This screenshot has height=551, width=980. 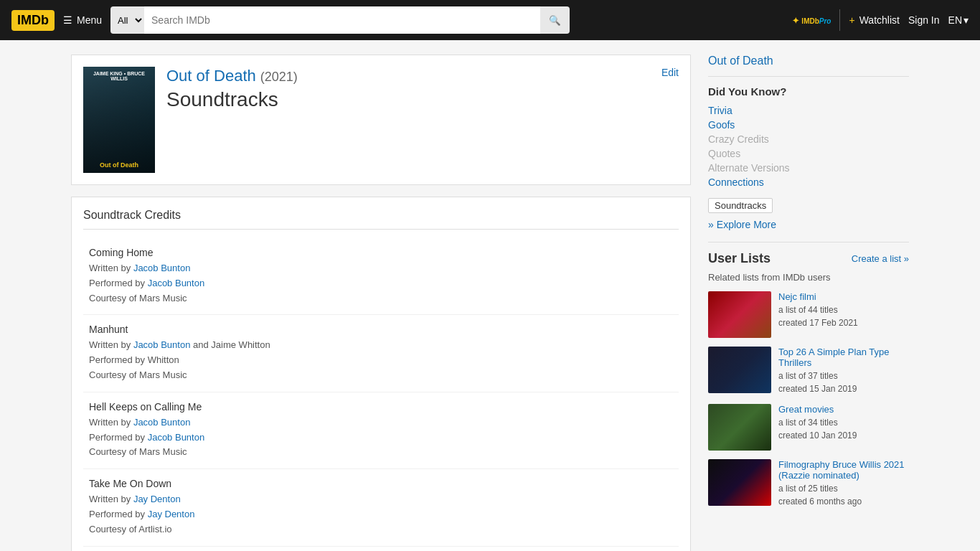 I want to click on hamburger-icon: ☰, so click(x=67, y=20).